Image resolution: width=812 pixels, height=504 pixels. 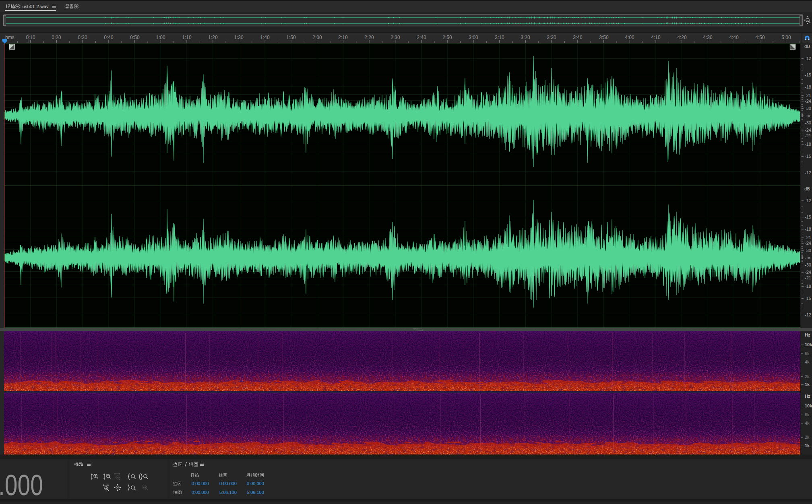 I want to click on svg-text: 1:40, so click(x=265, y=37).